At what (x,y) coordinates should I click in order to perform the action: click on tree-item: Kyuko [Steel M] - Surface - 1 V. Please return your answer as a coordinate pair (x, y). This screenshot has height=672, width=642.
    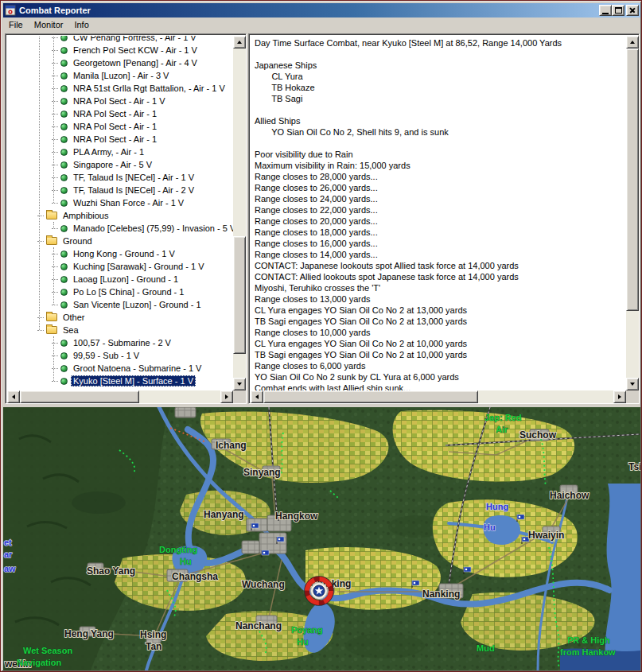
    Looking at the image, I should click on (120, 381).